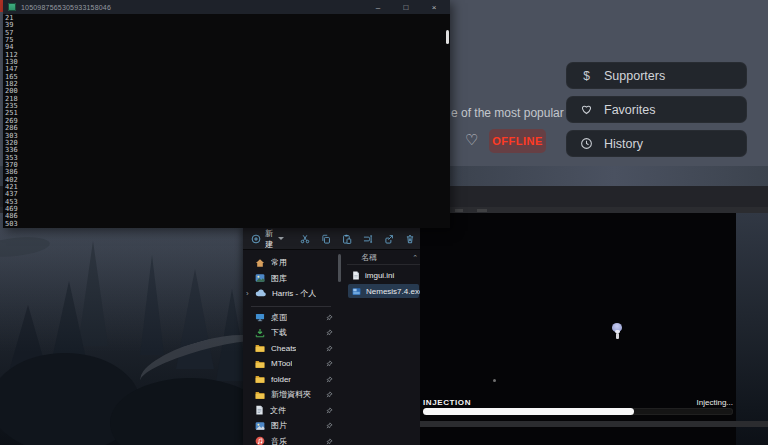 The height and width of the screenshot is (445, 768). What do you see at coordinates (630, 110) in the screenshot?
I see `favorites-button-label: Favorites` at bounding box center [630, 110].